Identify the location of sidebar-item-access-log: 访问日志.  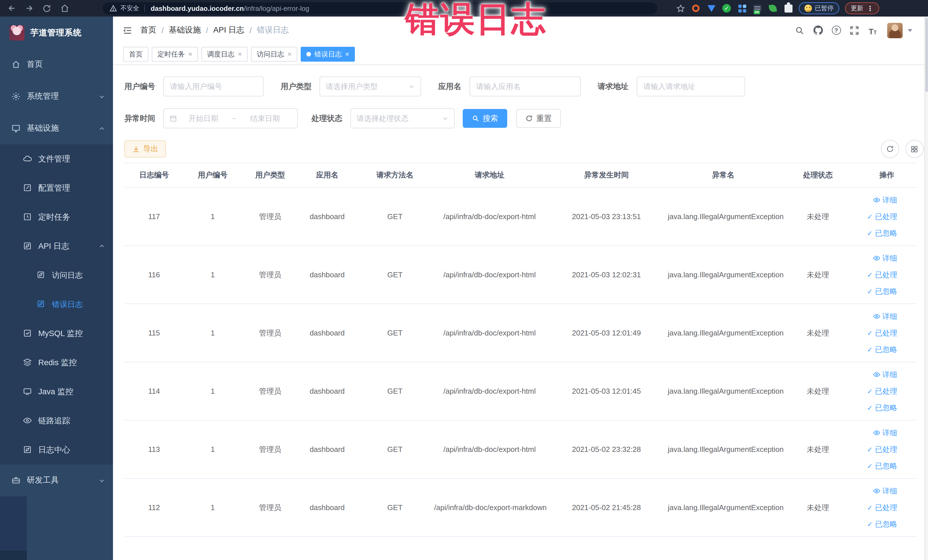
(56, 275).